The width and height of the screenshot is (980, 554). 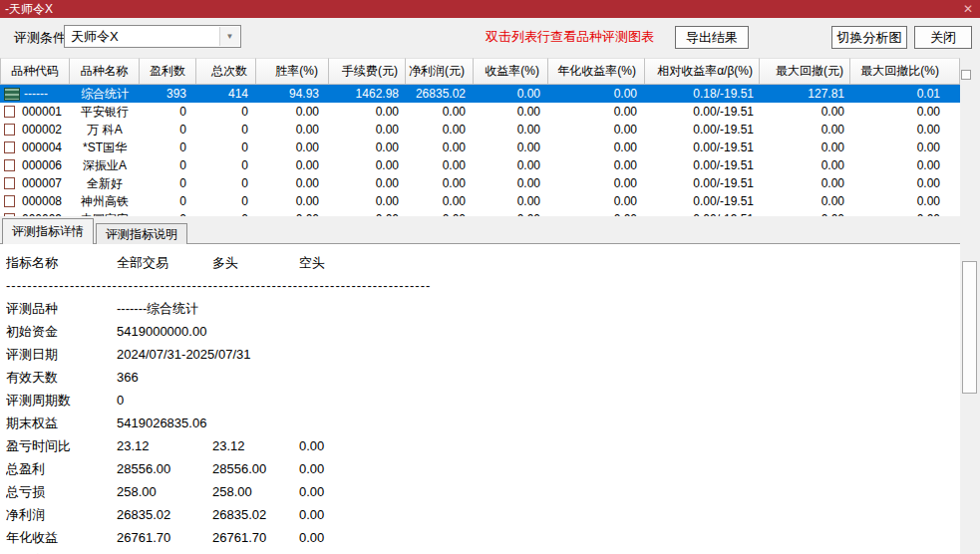 I want to click on select-all-checkbox, so click(x=966, y=75).